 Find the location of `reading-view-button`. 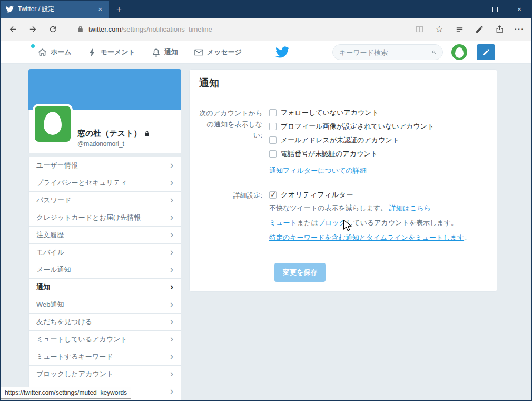

reading-view-button is located at coordinates (419, 30).